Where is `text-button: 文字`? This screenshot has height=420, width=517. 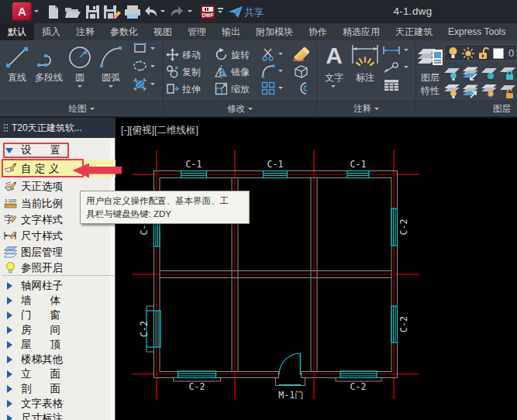
text-button: 文字 is located at coordinates (334, 77).